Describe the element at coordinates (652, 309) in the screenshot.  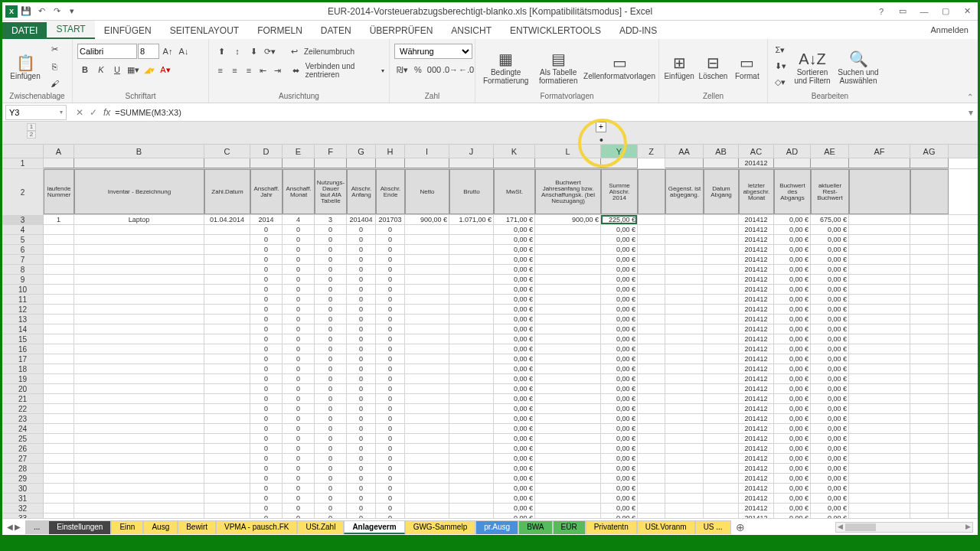
I see `cell-12-Z` at that location.